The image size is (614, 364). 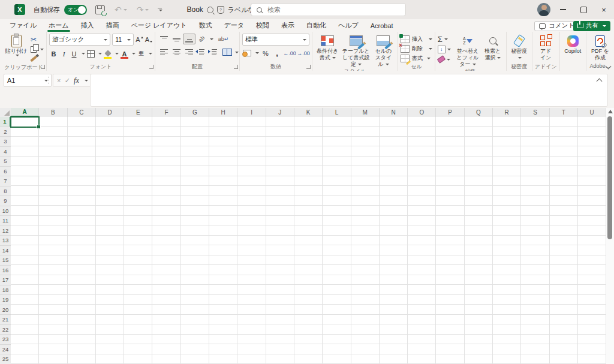 I want to click on row-header-16: 16, so click(x=5, y=271).